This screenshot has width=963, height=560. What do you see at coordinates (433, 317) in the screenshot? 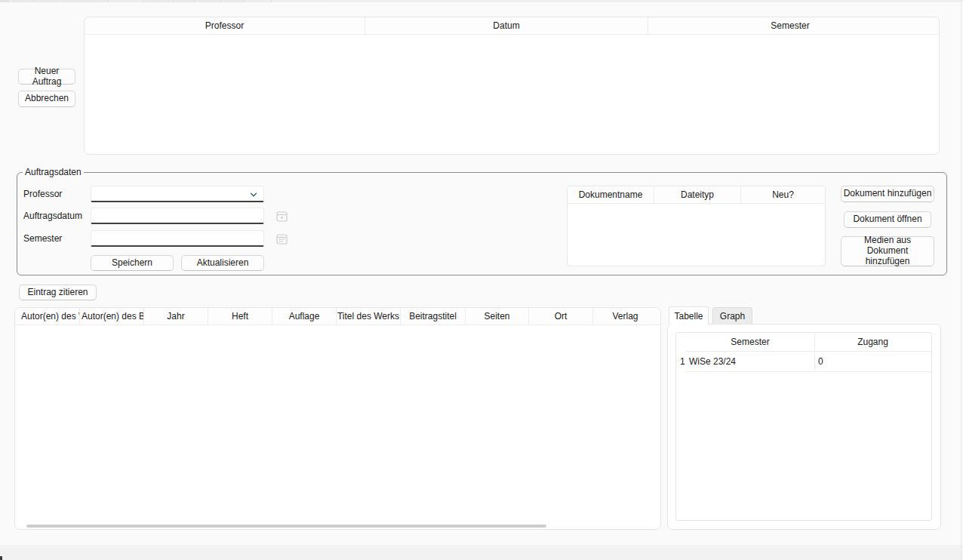
I see `entries-col-contribution-title: Beitragstitel` at bounding box center [433, 317].